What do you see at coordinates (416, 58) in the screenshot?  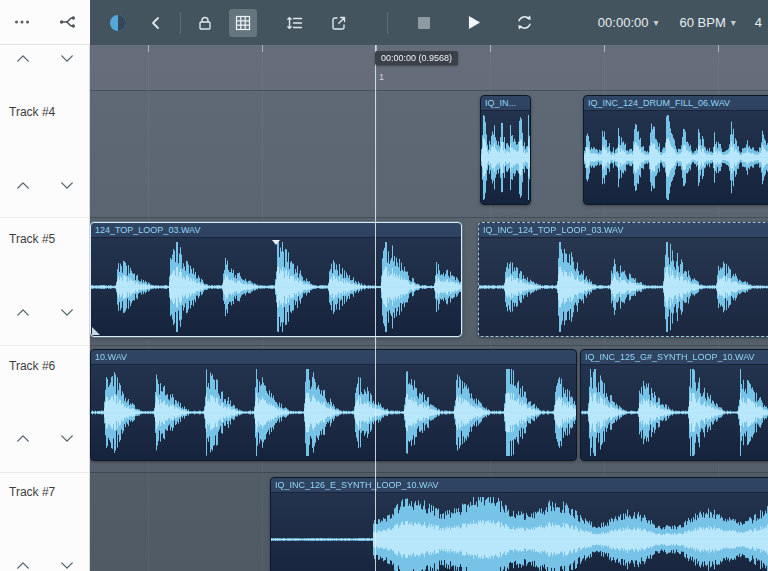 I see `playhead-tooltip: 00:00:00 (0.9568)` at bounding box center [416, 58].